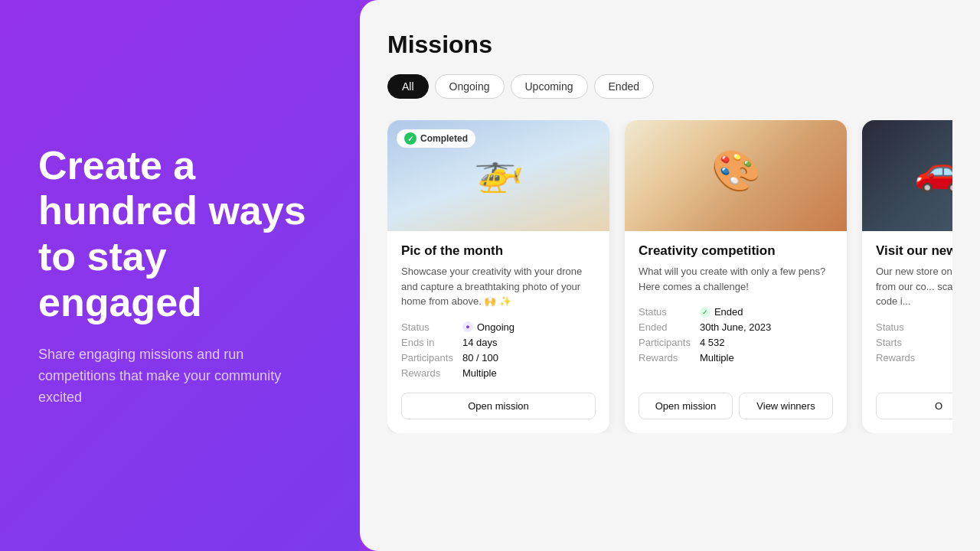 The width and height of the screenshot is (980, 551). What do you see at coordinates (550, 86) in the screenshot?
I see `tab-upcoming: Upcoming` at bounding box center [550, 86].